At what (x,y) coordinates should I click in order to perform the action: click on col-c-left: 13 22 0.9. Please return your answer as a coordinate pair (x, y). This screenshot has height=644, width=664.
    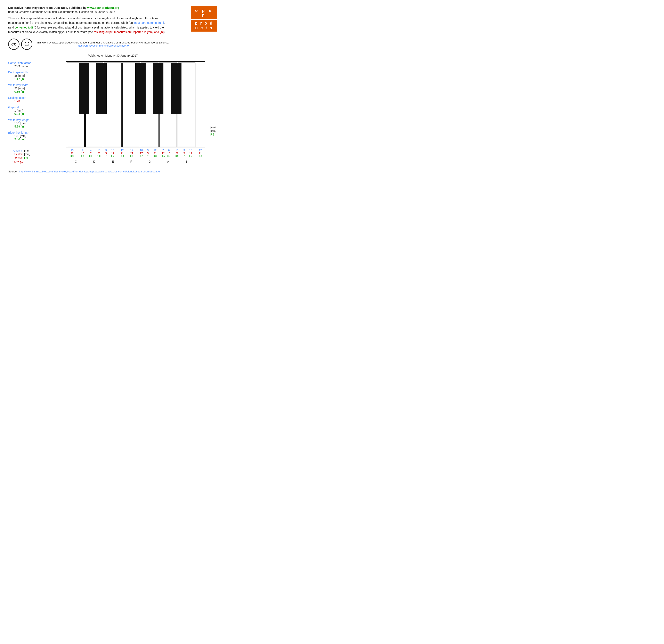
    Looking at the image, I should click on (72, 153).